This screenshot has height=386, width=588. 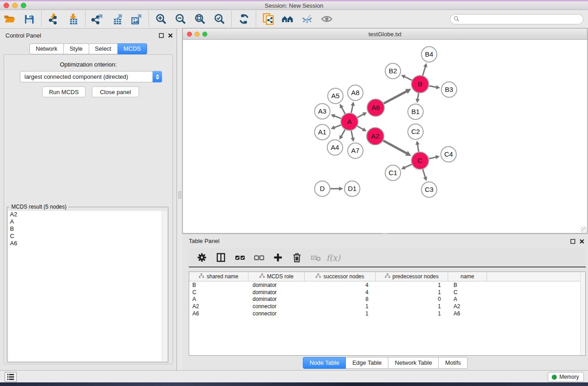 I want to click on export-table-icon, so click(x=117, y=19).